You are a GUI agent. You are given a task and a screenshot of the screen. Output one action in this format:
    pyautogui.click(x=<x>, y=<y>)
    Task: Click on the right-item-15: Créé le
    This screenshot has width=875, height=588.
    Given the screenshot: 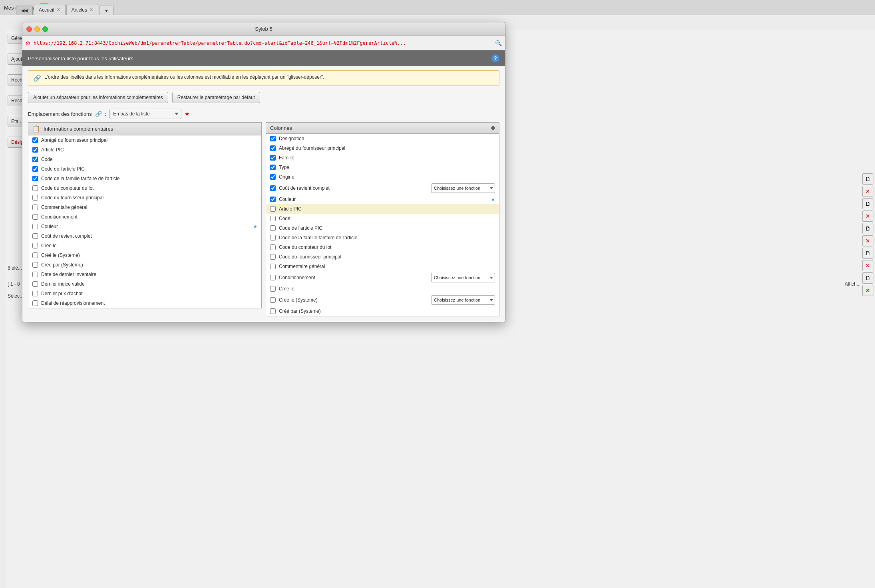 What is the action you would take?
    pyautogui.click(x=383, y=289)
    